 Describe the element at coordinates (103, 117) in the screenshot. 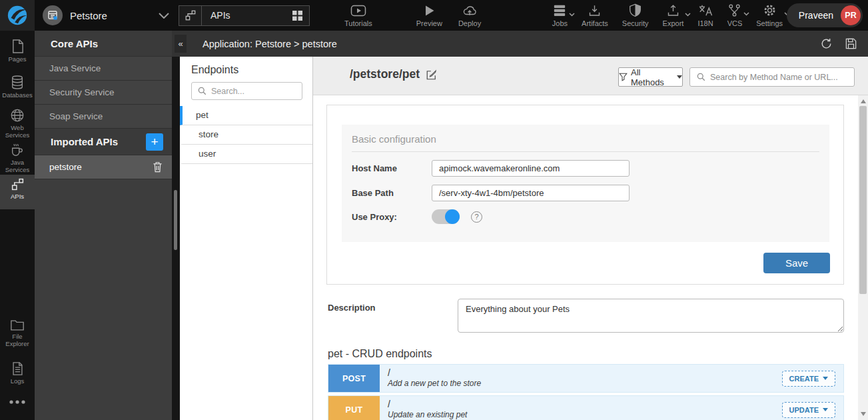

I see `sidebar-item-soap-service: Soap Service` at that location.